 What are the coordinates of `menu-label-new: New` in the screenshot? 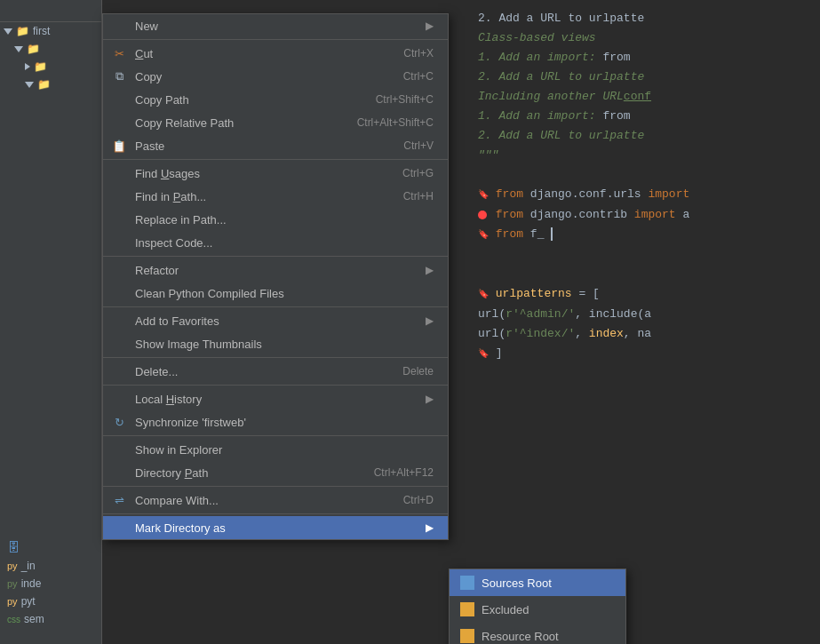 It's located at (281, 27).